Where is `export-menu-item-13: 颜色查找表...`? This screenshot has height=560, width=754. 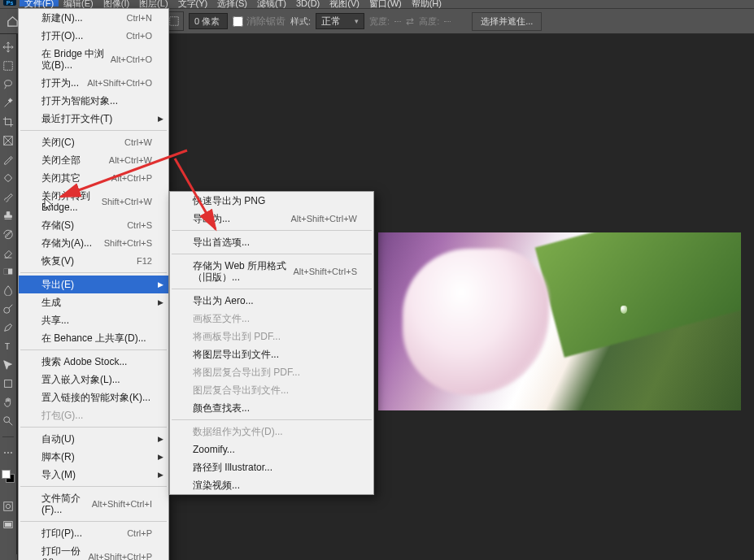
export-menu-item-13: 颜色查找表... is located at coordinates (272, 408).